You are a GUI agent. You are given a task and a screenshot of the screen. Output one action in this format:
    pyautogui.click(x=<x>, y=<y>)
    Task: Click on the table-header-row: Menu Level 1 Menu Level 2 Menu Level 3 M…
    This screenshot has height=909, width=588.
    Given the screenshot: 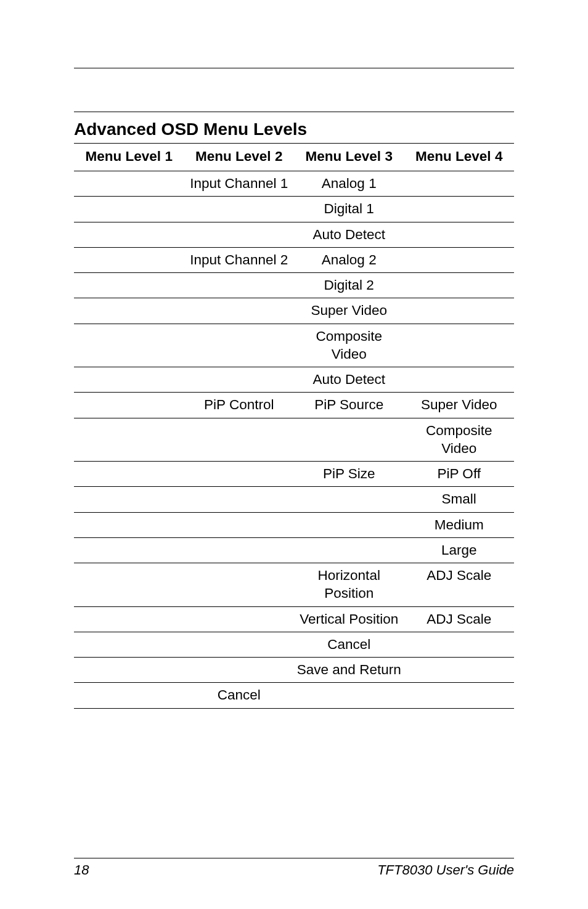 What is the action you would take?
    pyautogui.click(x=294, y=158)
    